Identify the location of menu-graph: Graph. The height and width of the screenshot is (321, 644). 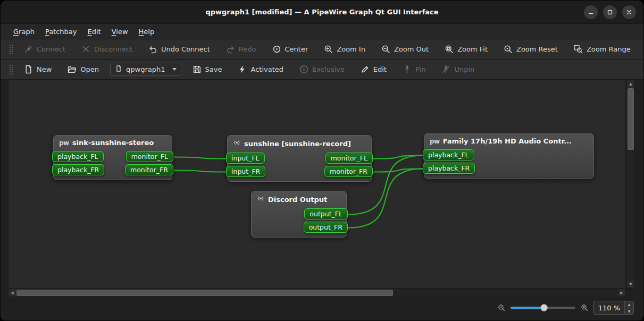
(24, 31).